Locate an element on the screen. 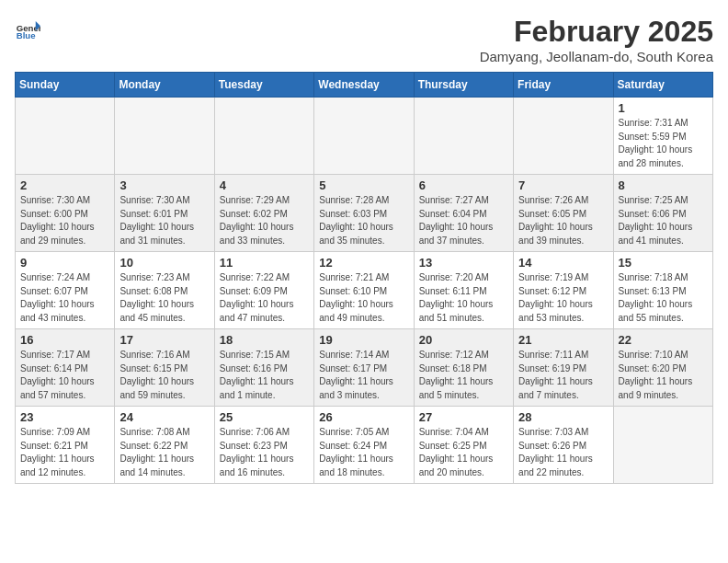 This screenshot has height=563, width=728. calendar-cell: 16Sunrise: 7:17 AM Sunset: 6:14 PM Dayli… is located at coordinates (65, 368).